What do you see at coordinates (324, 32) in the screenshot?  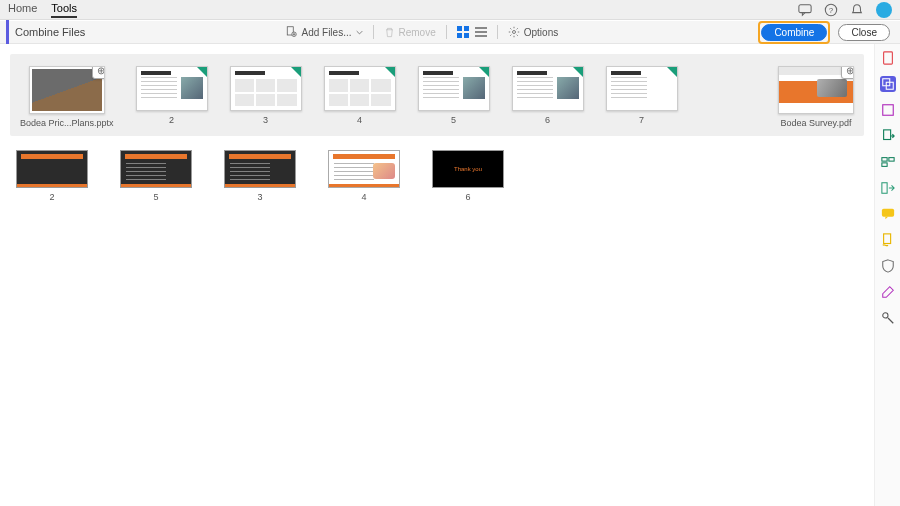 I see `add-files-button: Add Files...` at bounding box center [324, 32].